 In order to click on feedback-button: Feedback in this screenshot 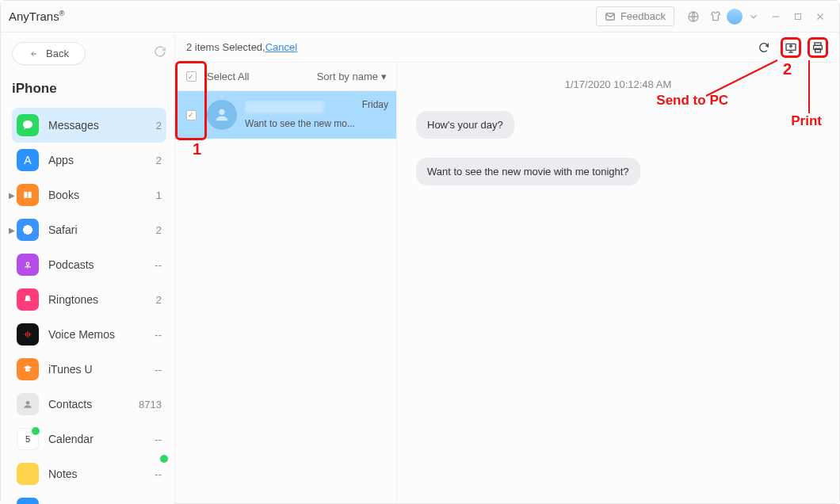, I will do `click(636, 16)`.